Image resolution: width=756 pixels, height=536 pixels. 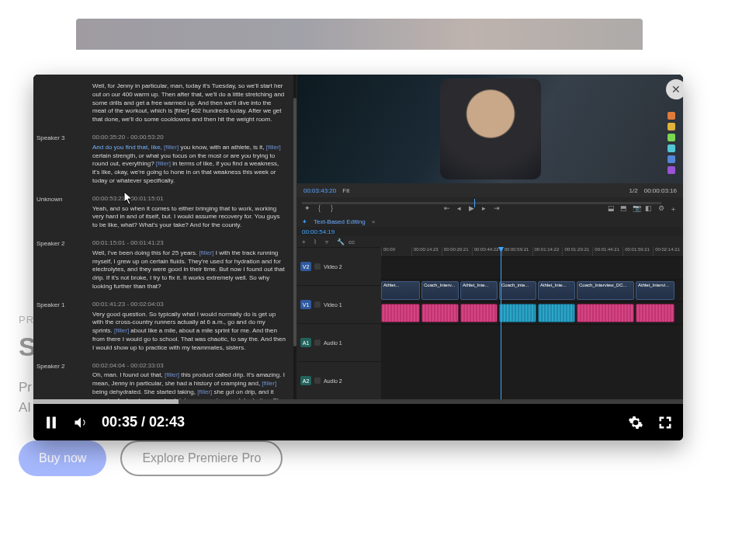 I want to click on video-controls: 00:35 / 02:43, so click(x=359, y=419).